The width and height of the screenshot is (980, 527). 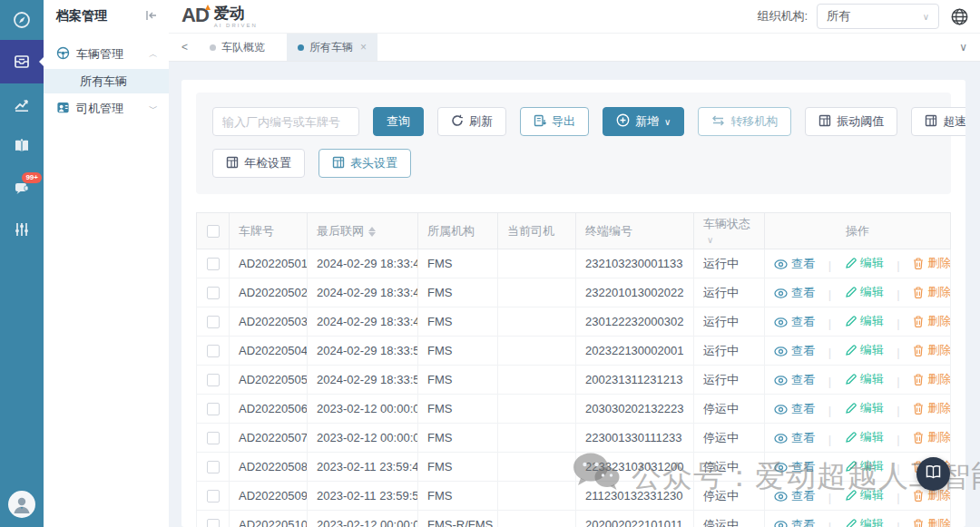 I want to click on menu-all-vehicles: 所有车辆, so click(x=106, y=82).